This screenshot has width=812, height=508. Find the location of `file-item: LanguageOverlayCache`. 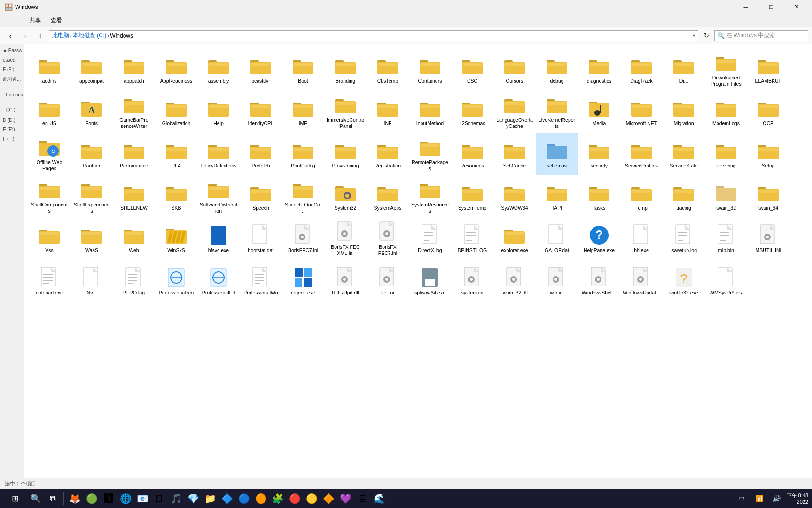

file-item: LanguageOverlayCache is located at coordinates (515, 111).